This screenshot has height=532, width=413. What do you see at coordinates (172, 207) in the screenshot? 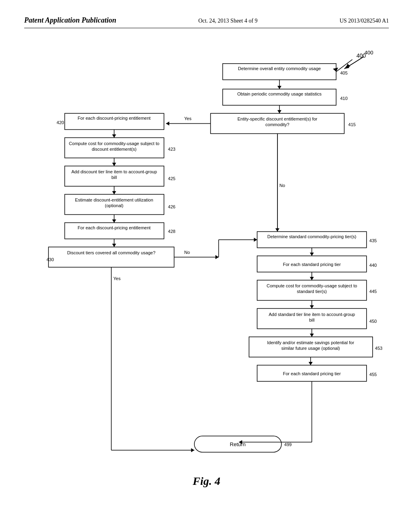
I see `svg-text: 426` at bounding box center [172, 207].